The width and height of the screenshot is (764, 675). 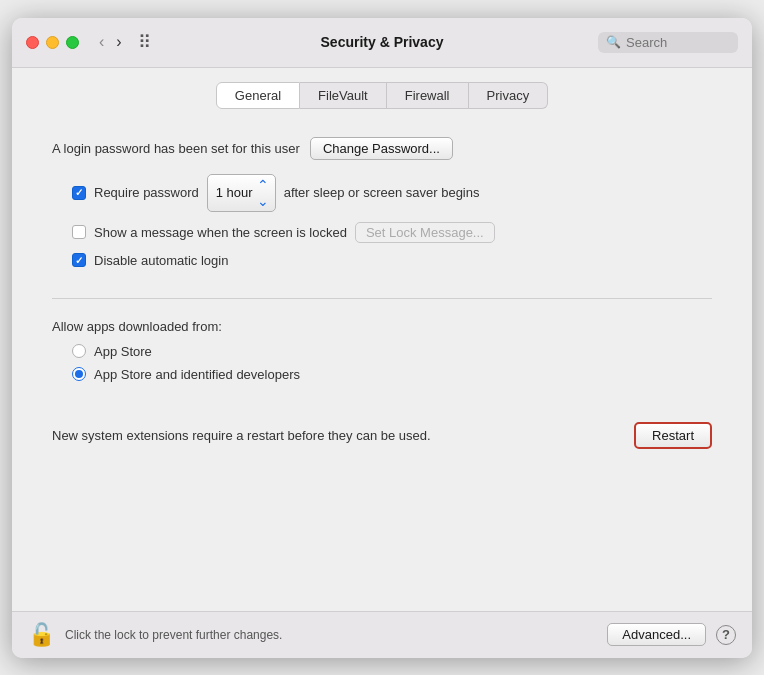 I want to click on change-password-button: Change Password..., so click(x=382, y=148).